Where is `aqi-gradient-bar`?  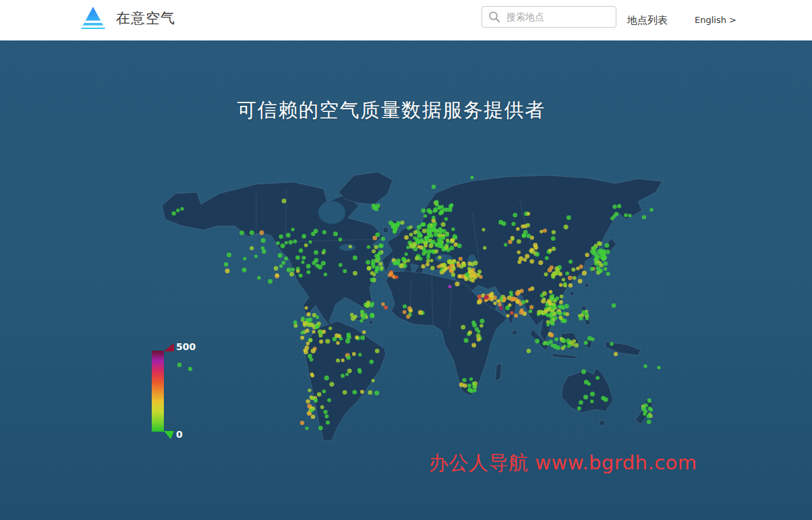
aqi-gradient-bar is located at coordinates (158, 391).